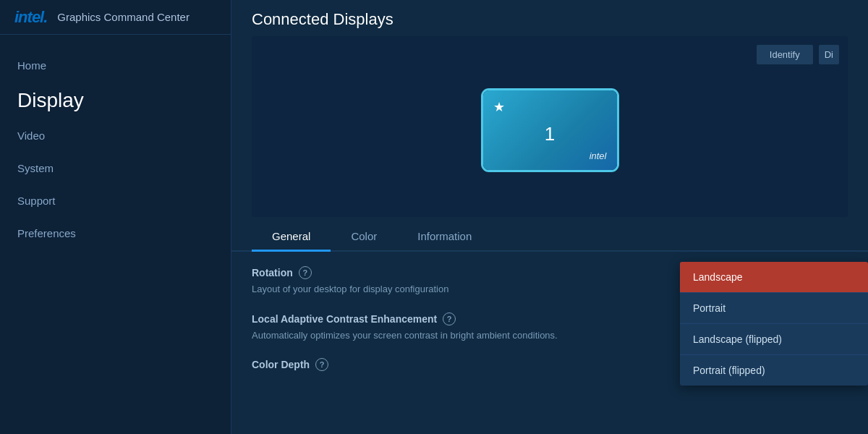 This screenshot has height=434, width=868. What do you see at coordinates (433, 289) in the screenshot?
I see `rotation-description: Layout of your desktop for display confi…` at bounding box center [433, 289].